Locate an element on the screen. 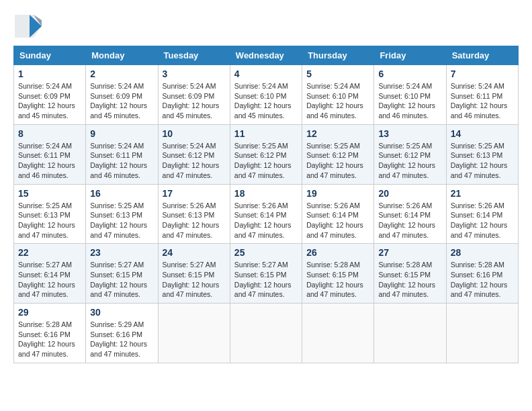  calendar-cell: 18 Sunrise: 5:26 AMSunset: 6:14 PMDaylig… is located at coordinates (266, 214).